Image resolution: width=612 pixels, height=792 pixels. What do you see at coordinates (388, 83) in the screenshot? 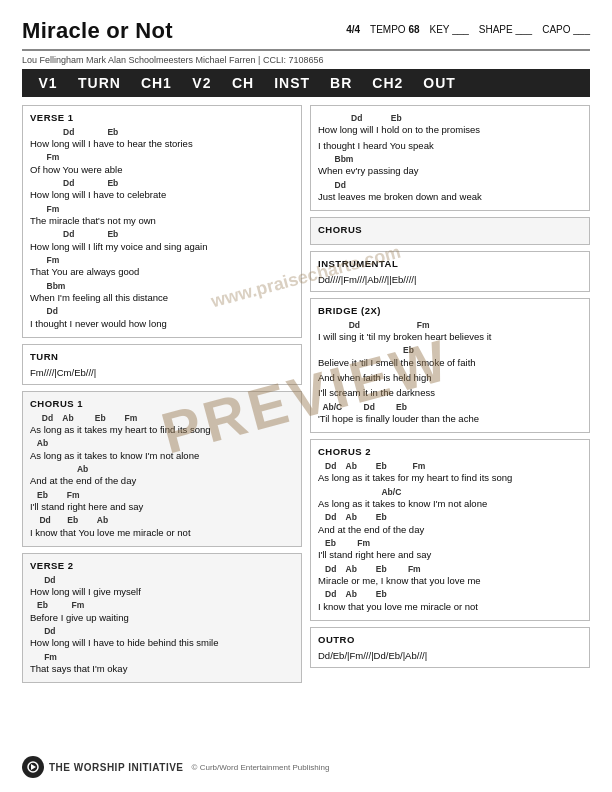
I see `nav-ch2: CH2` at bounding box center [388, 83].